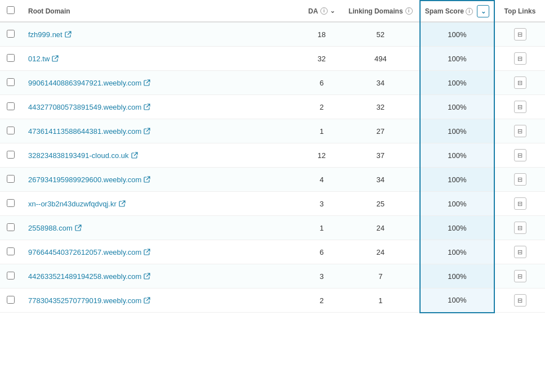  Describe the element at coordinates (89, 252) in the screenshot. I see `domain-link: 976644540372612057.weebly.com` at that location.